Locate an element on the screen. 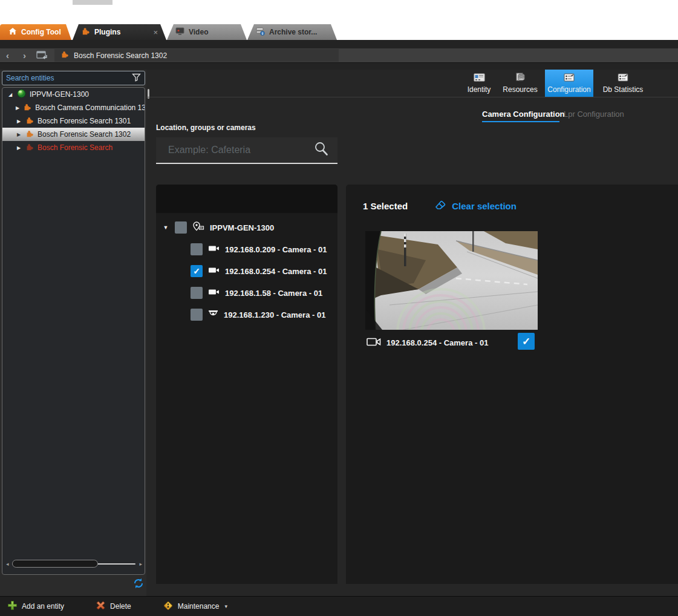 The height and width of the screenshot is (616, 678). maintenance-menu-button: Maintenance ▾ is located at coordinates (195, 606).